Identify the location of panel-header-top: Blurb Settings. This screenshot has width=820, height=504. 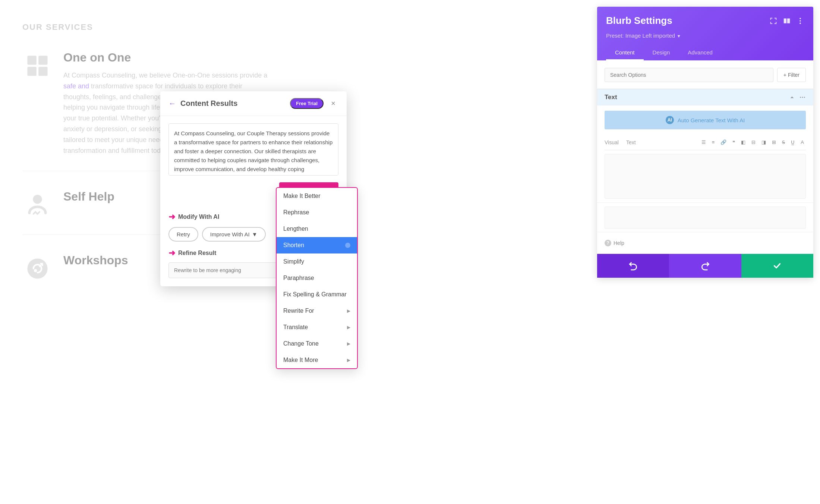
(705, 21).